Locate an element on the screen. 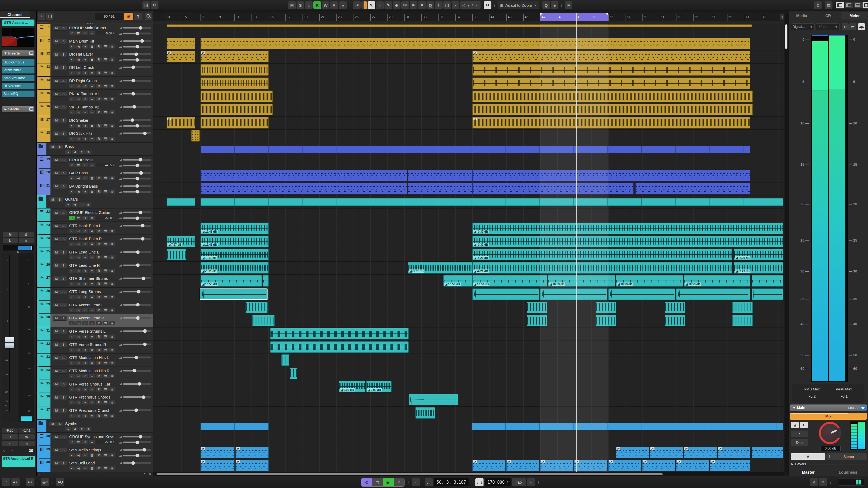 The height and width of the screenshot is (488, 868). track-color-strip: 27 is located at coordinates (45, 281).